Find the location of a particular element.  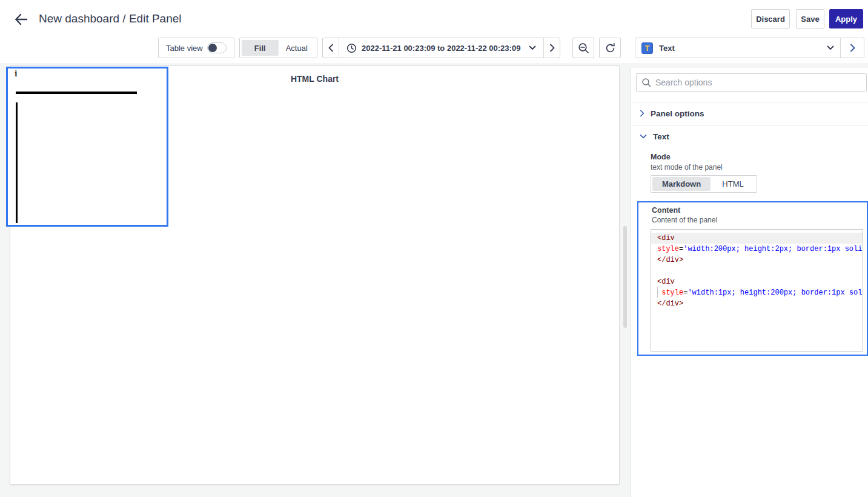

options-search is located at coordinates (751, 82).